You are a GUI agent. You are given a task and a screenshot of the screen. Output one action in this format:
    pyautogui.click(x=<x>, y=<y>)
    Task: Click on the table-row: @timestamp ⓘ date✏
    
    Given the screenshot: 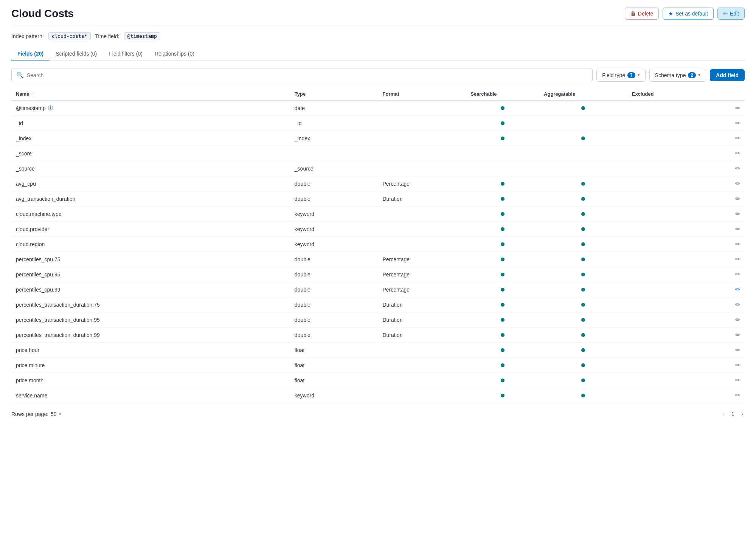 What is the action you would take?
    pyautogui.click(x=378, y=108)
    